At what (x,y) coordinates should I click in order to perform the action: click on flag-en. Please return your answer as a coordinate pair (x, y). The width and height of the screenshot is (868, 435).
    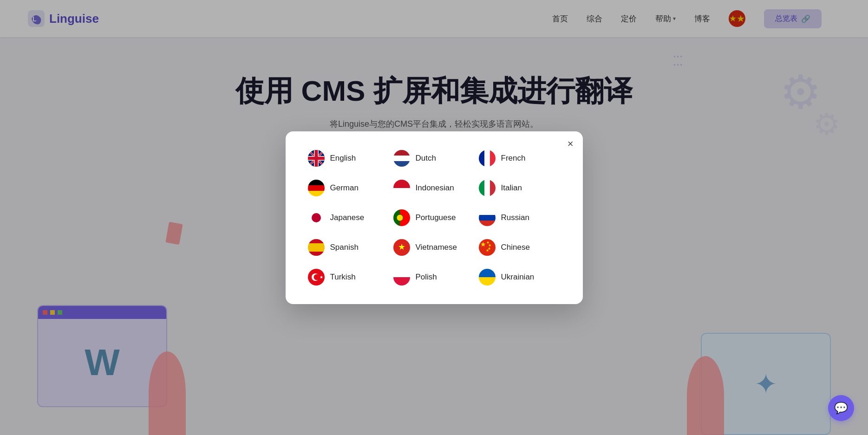
    Looking at the image, I should click on (316, 158).